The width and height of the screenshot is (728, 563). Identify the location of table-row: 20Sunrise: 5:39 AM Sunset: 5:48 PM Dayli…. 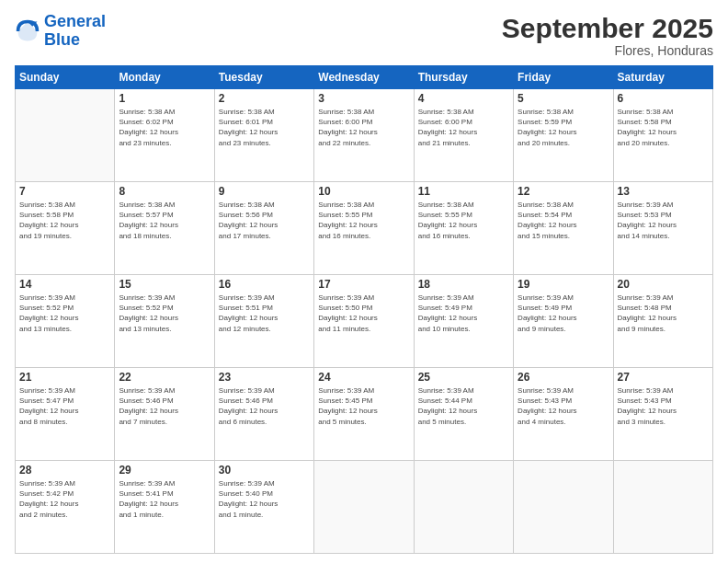
(663, 322).